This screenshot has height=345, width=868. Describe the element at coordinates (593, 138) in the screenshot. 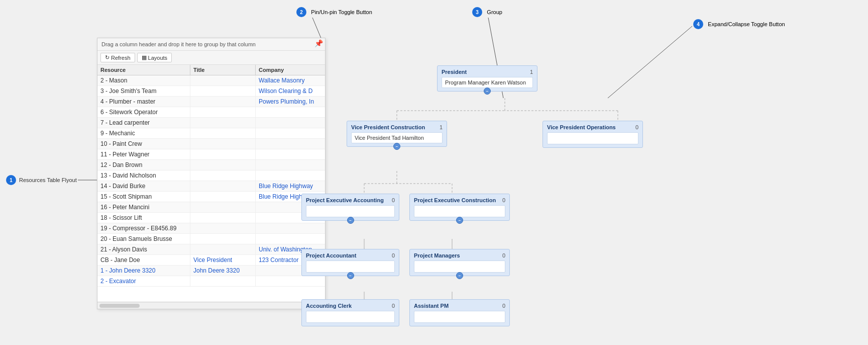

I see `vp-operations-blank` at that location.